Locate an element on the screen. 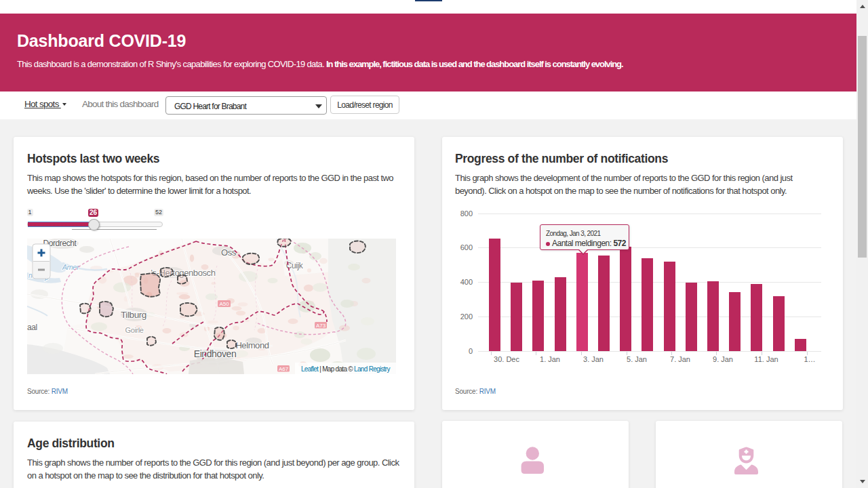 This screenshot has width=868, height=488. svg-text: Goirle is located at coordinates (134, 330).